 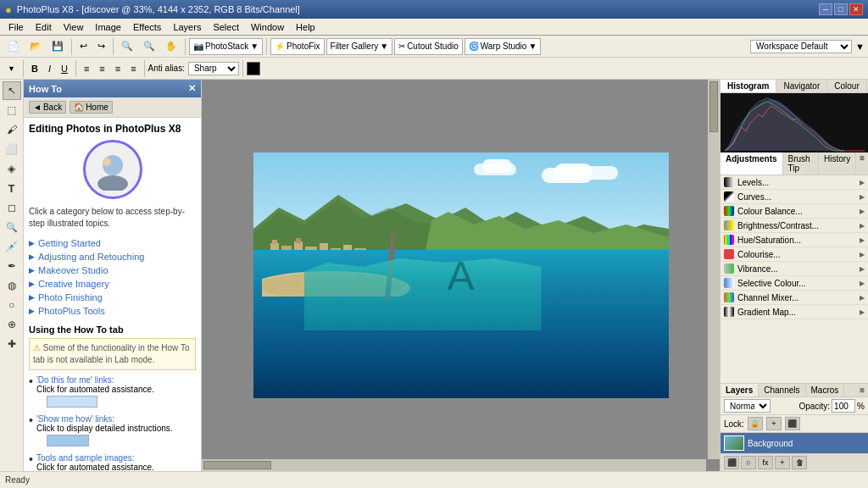 I want to click on vscroll-thumb, so click(x=714, y=107).